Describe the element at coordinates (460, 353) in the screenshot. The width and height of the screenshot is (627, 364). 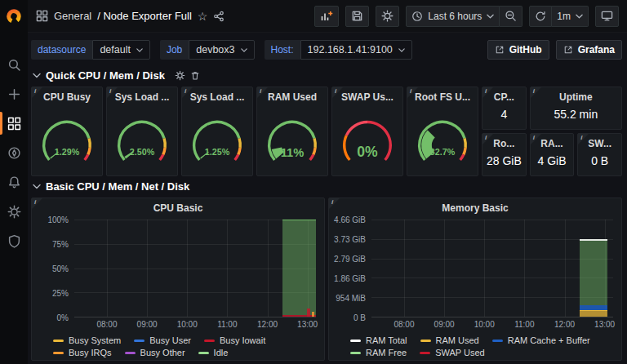
I see `legend-label: SWAP Used` at that location.